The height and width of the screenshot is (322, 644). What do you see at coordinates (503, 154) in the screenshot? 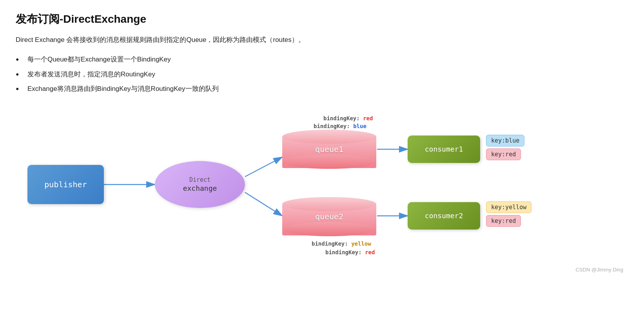
I see `key-tag-red1: key:red` at bounding box center [503, 154].